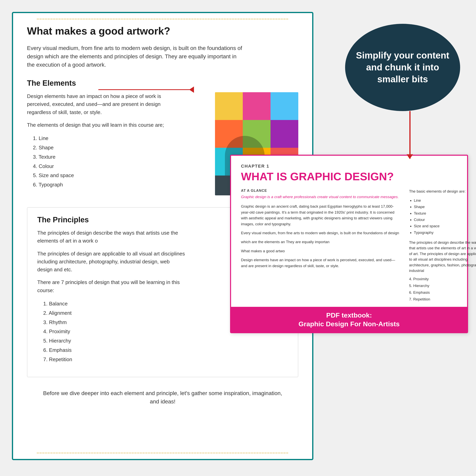  I want to click on pdf-bullet-item: Shape, so click(445, 207).